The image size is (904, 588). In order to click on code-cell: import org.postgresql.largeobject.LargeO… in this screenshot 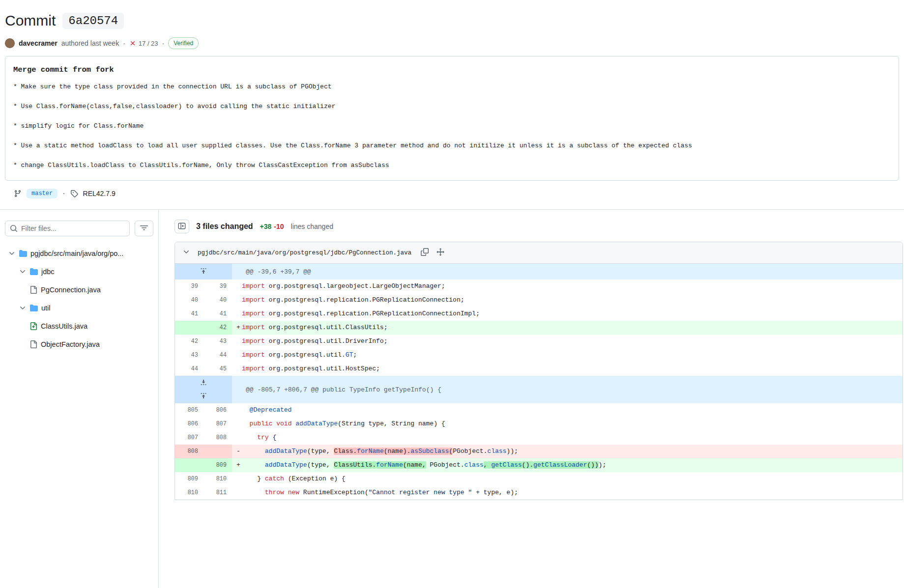, I will do `click(567, 286)`.